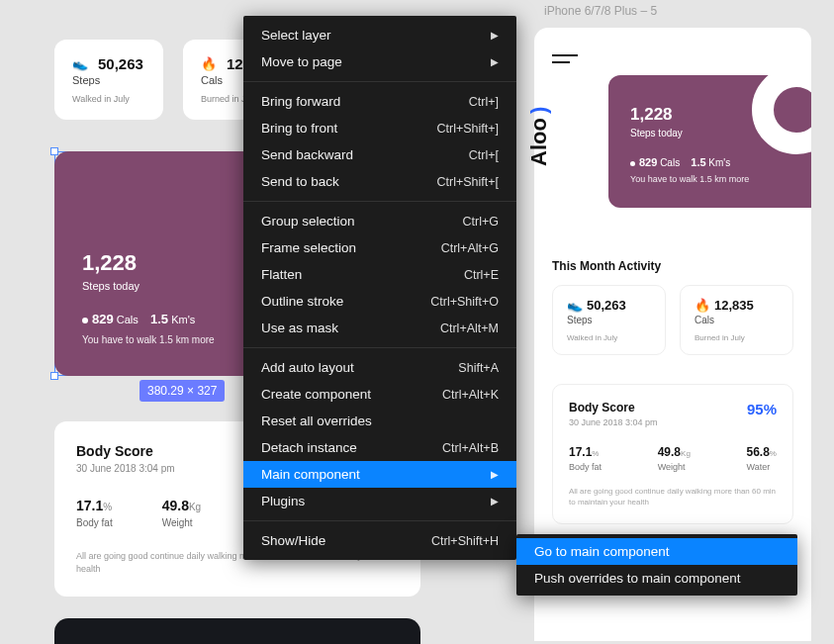 The width and height of the screenshot is (834, 644). What do you see at coordinates (380, 394) in the screenshot?
I see `ctx-create-component: Create componentCtrl+Alt+K` at bounding box center [380, 394].